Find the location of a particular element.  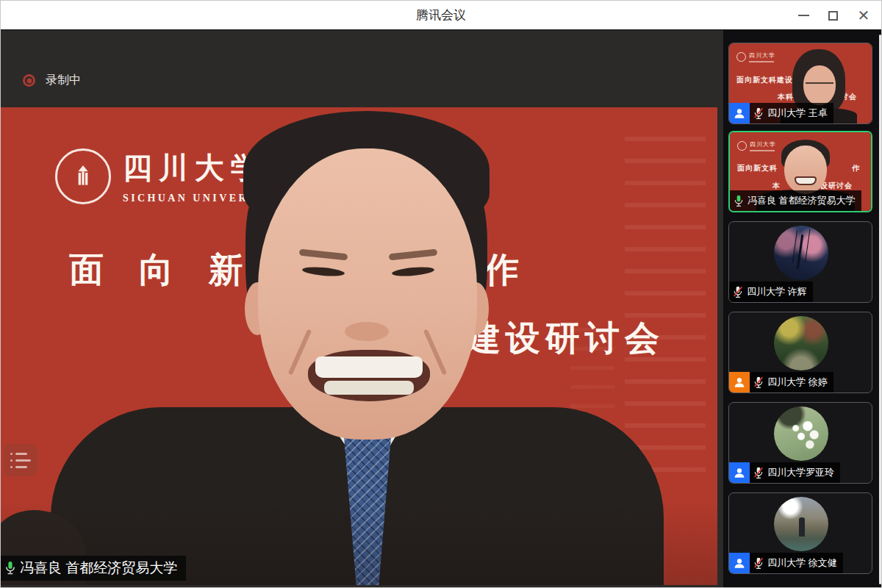

participant-namebar: 四川大学罗亚玲 is located at coordinates (785, 473).